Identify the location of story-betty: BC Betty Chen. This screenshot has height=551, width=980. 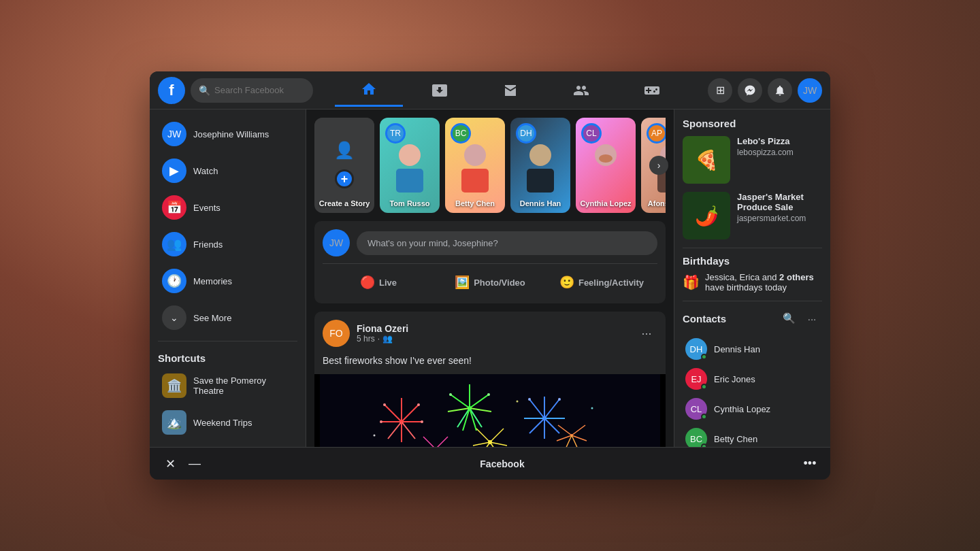
(475, 165).